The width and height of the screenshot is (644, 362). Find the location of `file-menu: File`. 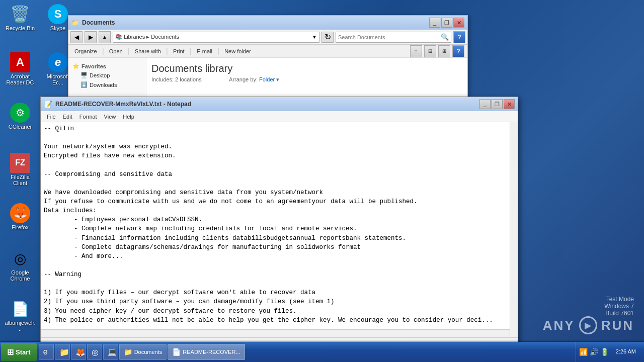

file-menu: File is located at coordinates (51, 117).